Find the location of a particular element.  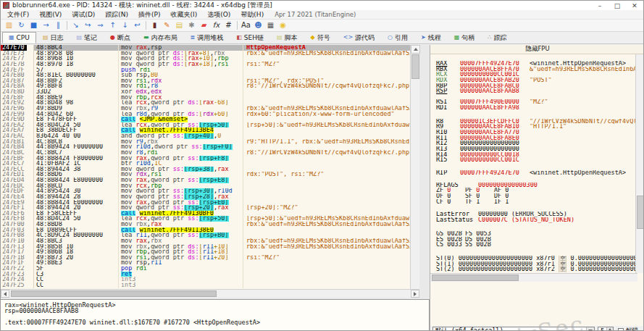

flag-TF: TF 1 is located at coordinates (480, 202).